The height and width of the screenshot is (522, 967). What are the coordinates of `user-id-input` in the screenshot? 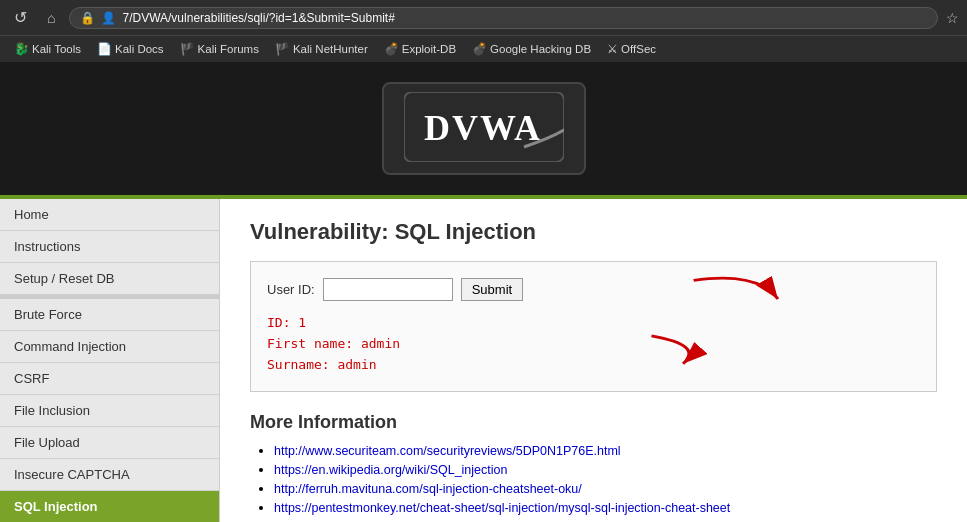 It's located at (388, 290).